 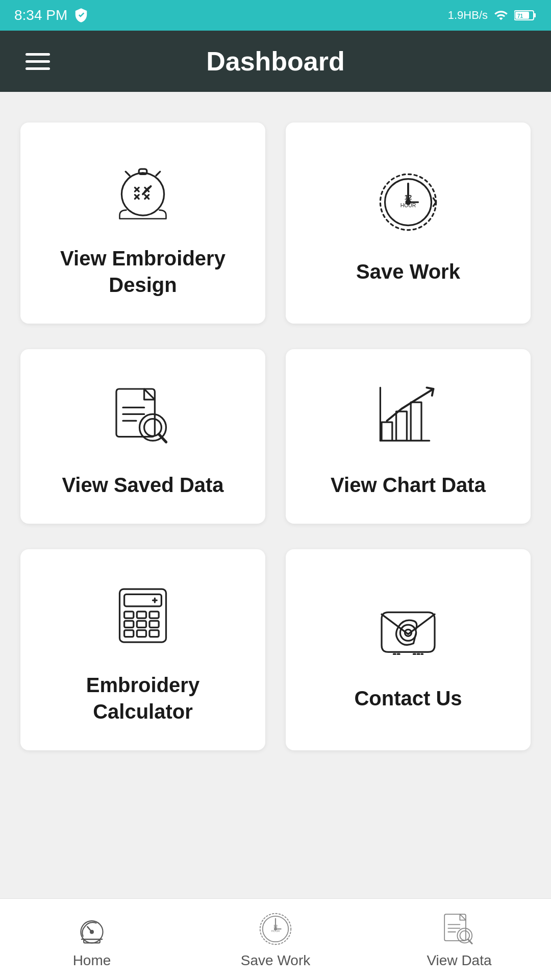 I want to click on email-icon, so click(x=408, y=629).